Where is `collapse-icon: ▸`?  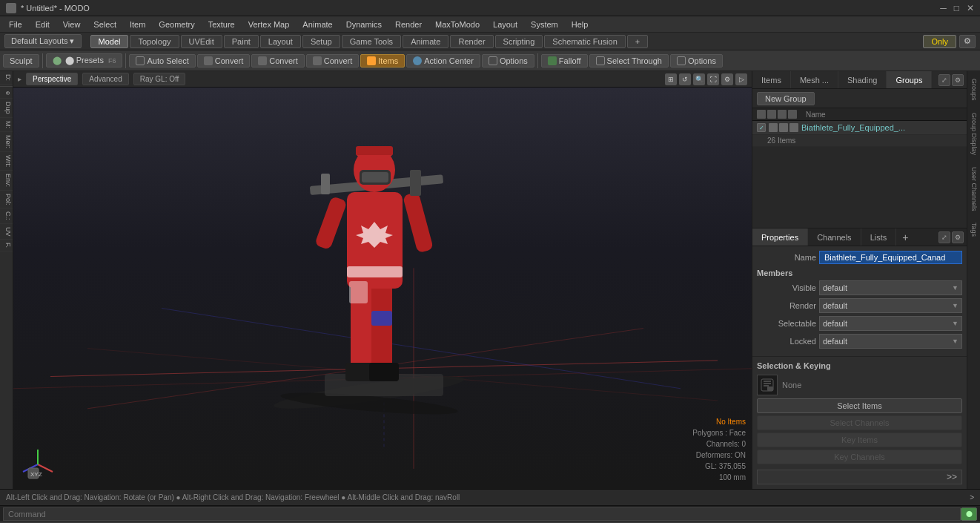 collapse-icon: ▸ is located at coordinates (19, 79).